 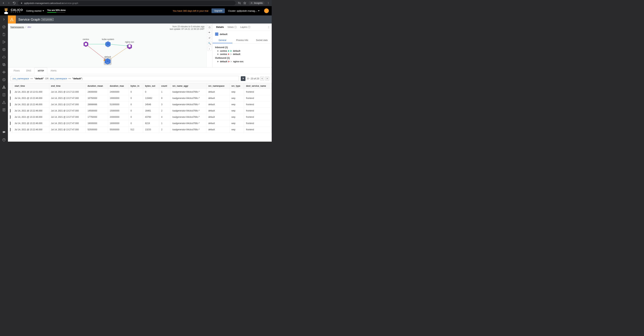 I want to click on details-more-icon: ⋮, so click(x=269, y=27).